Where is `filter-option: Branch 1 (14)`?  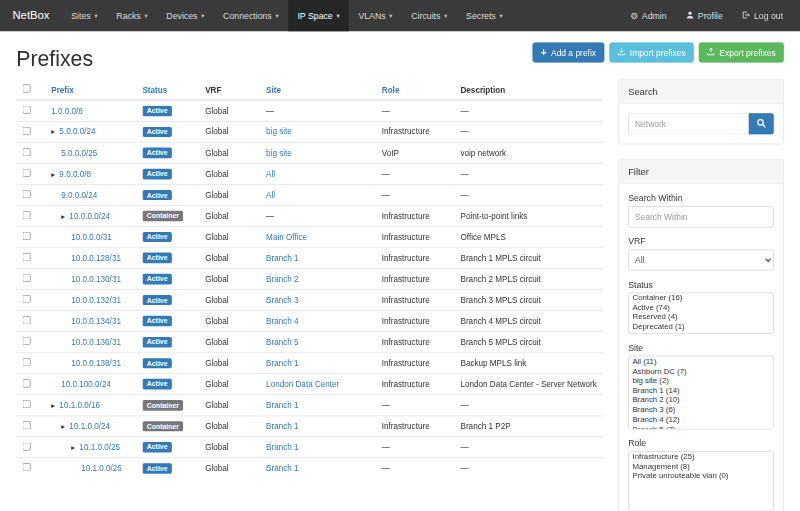 filter-option: Branch 1 (14) is located at coordinates (701, 390).